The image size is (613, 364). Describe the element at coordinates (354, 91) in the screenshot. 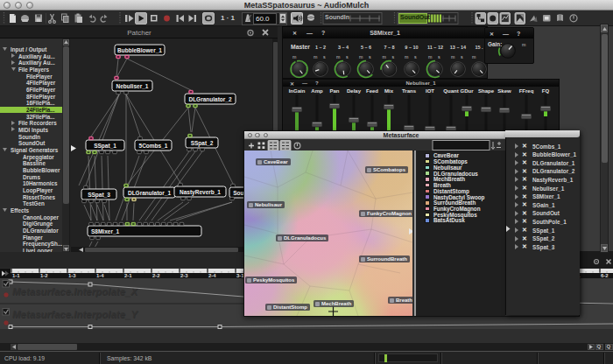

I see `svg-text: Delay` at that location.